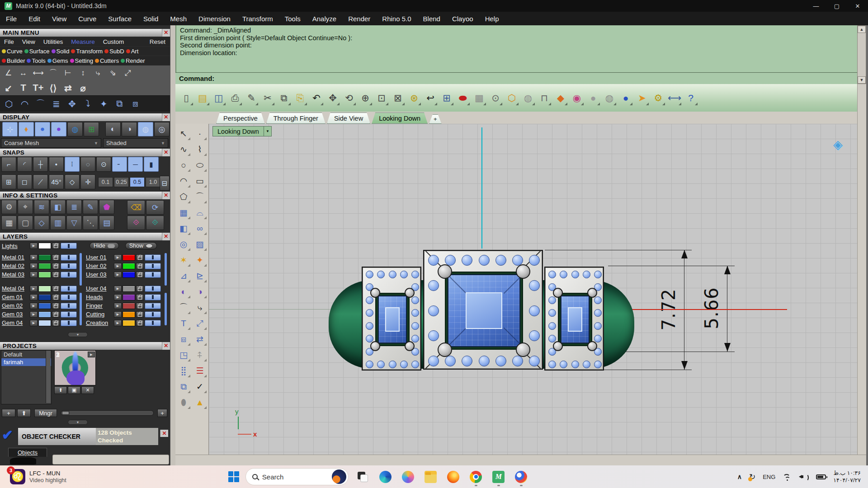  What do you see at coordinates (184, 244) in the screenshot?
I see `torus-icon: ◎` at bounding box center [184, 244].